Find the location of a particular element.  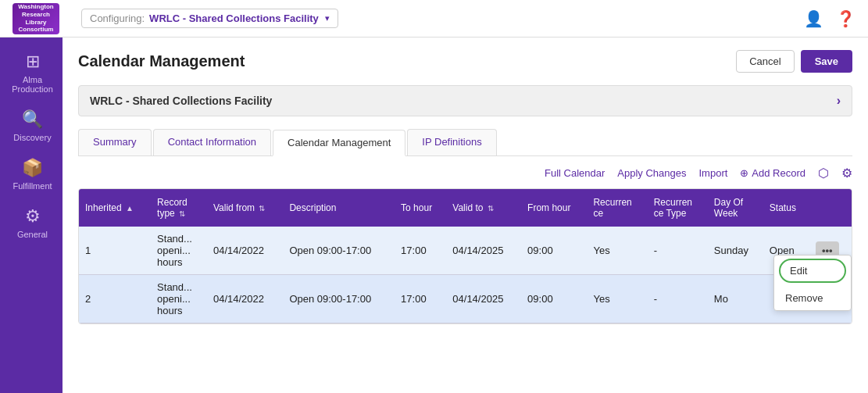

logo-area: Washington Research Library Consortium is located at coordinates (44, 19).